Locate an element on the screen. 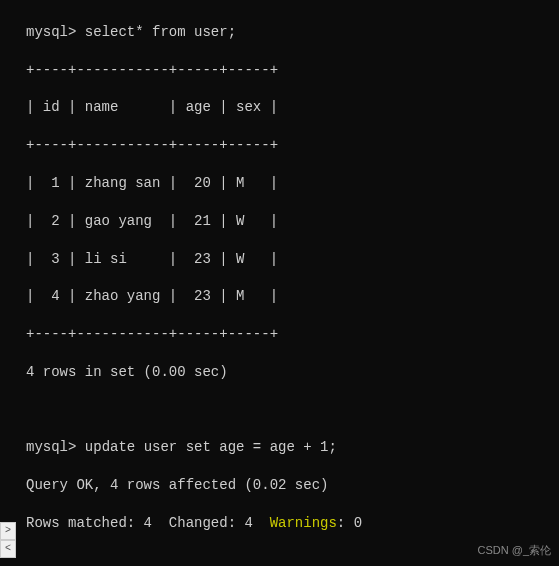 Image resolution: width=559 pixels, height=566 pixels. sql-command: select* from user; is located at coordinates (160, 32).